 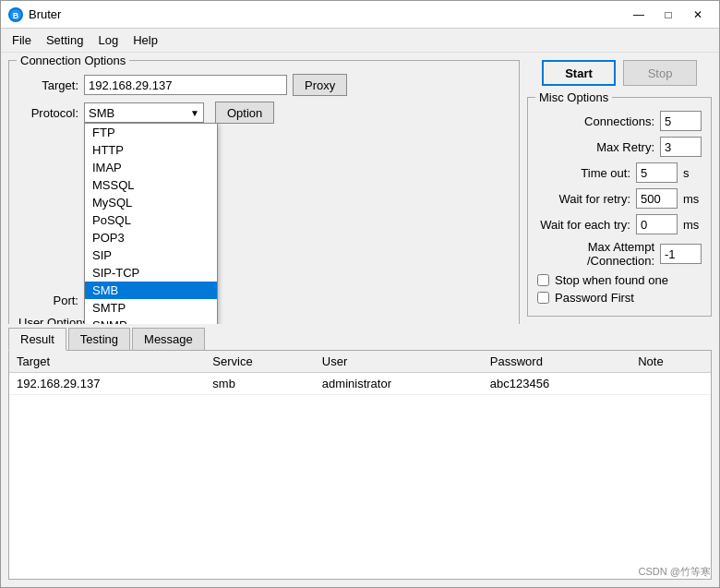 I want to click on close-button: ✕, so click(x=698, y=15).